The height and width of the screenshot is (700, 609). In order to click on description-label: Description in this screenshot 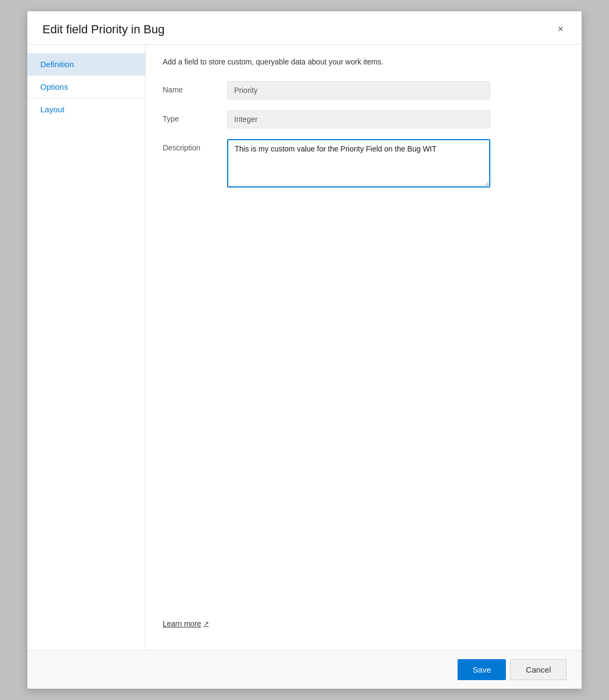, I will do `click(195, 146)`.